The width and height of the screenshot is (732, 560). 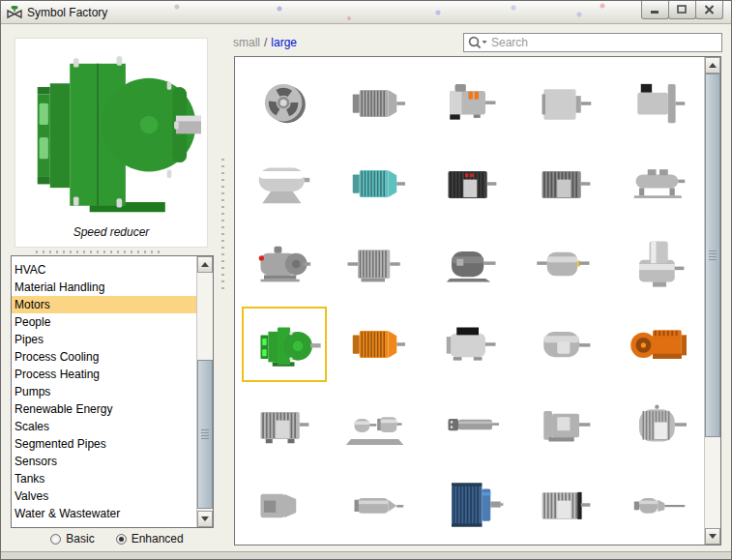 I want to click on category-item-valves: Valves, so click(x=104, y=496).